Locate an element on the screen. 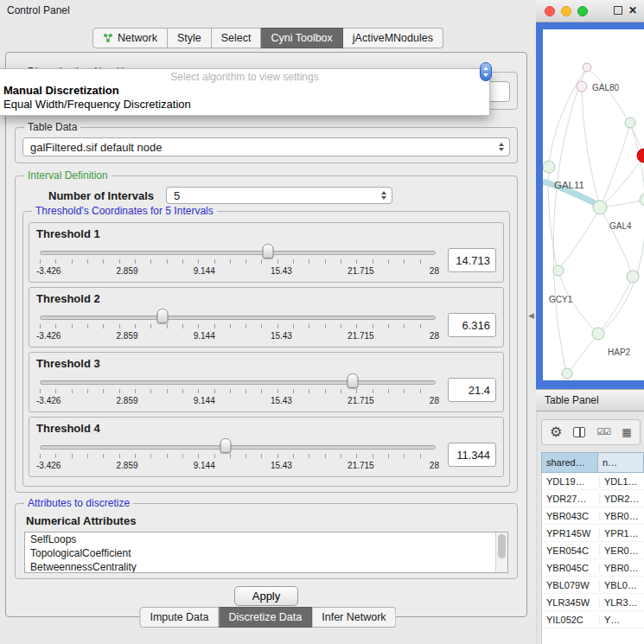 Image resolution: width=644 pixels, height=644 pixels. tab-style: Style is located at coordinates (190, 38).